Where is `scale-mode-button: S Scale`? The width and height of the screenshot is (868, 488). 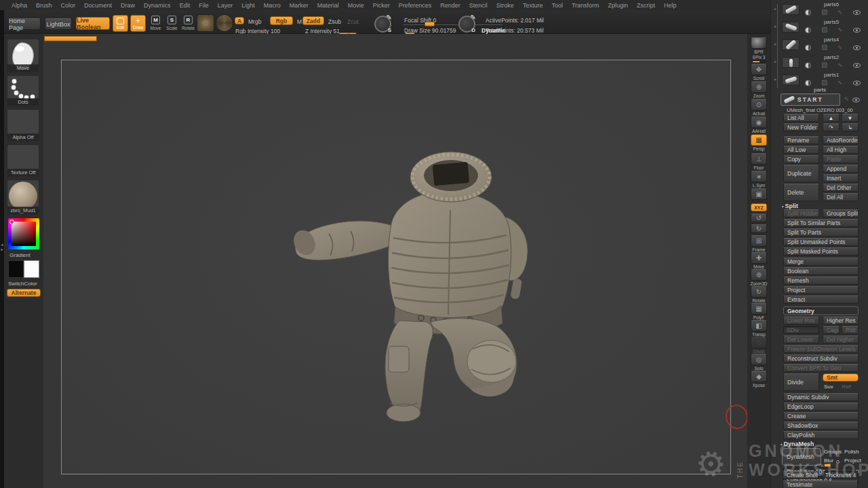
scale-mode-button: S Scale is located at coordinates (172, 23).